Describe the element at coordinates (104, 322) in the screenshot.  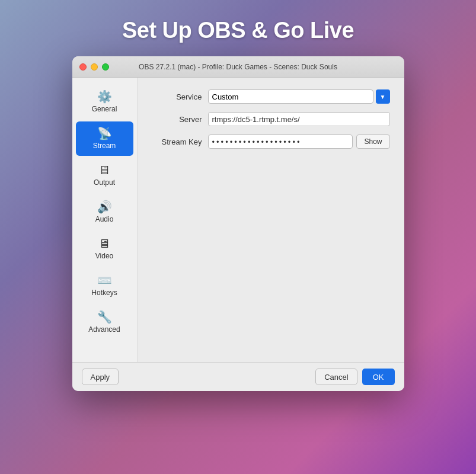
I see `sidebar-item-advanced: 🔧 Advanced` at that location.